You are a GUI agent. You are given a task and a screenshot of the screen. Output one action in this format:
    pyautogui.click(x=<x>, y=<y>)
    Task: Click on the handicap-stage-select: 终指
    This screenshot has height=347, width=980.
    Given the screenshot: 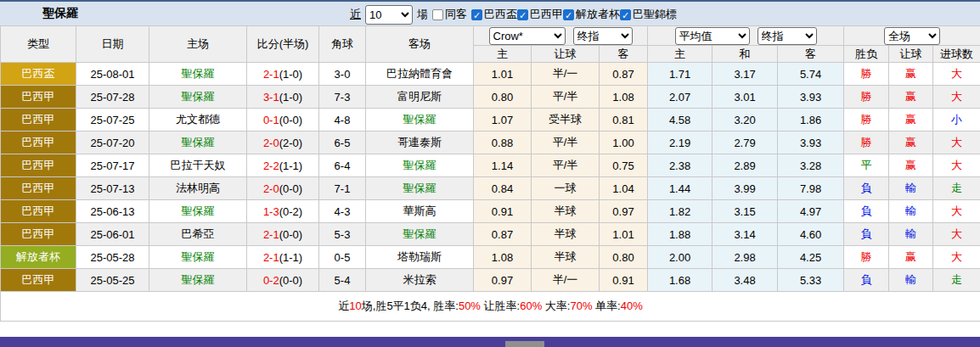 What is the action you would take?
    pyautogui.click(x=603, y=36)
    